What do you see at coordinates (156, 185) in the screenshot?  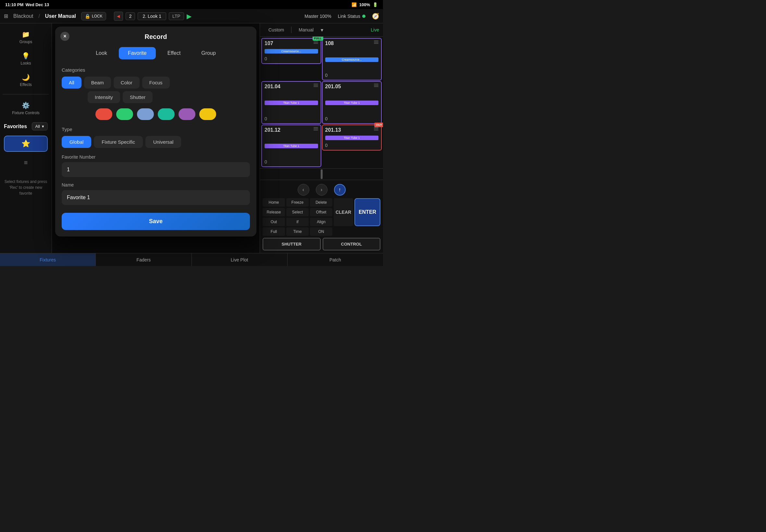 I see `name-label: Name` at bounding box center [156, 185].